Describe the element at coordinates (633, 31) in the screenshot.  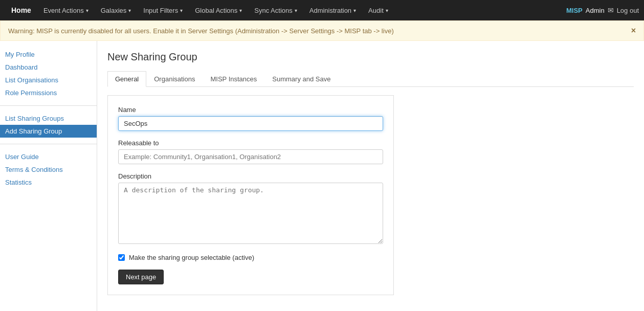
I see `alert-close-button: ×` at that location.